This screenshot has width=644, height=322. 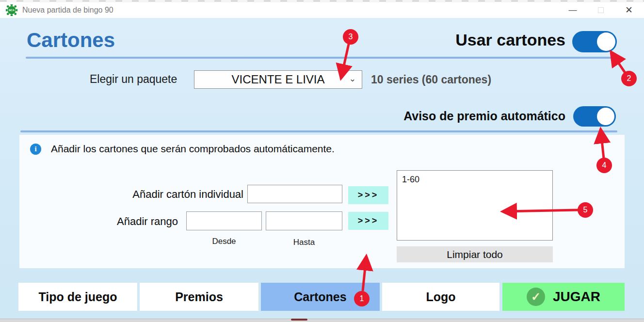 What do you see at coordinates (36, 149) in the screenshot?
I see `info-icon: i` at bounding box center [36, 149].